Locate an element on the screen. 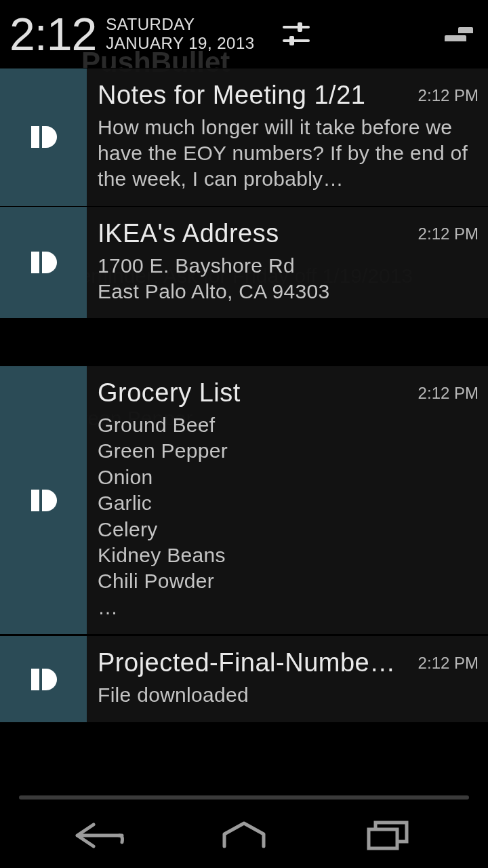 This screenshot has width=488, height=868. notification-title: Projected-Final-Numbers-E.. is located at coordinates (249, 663).